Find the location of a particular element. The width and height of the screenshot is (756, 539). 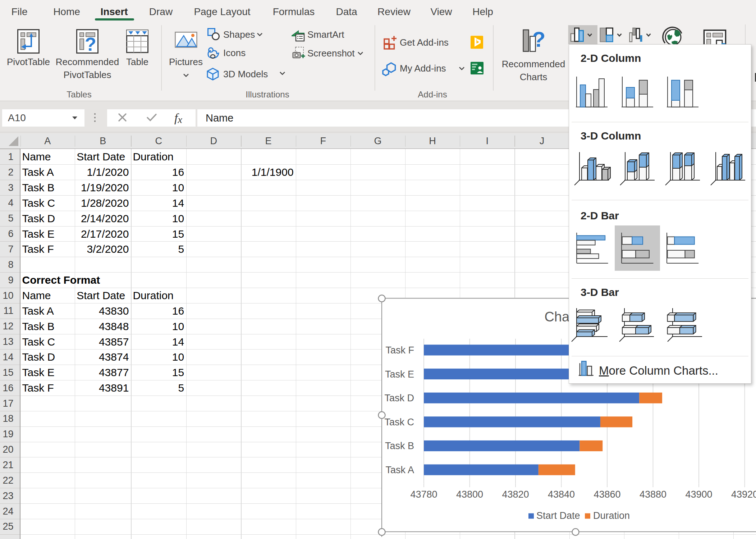

svg-text: fx is located at coordinates (178, 118).